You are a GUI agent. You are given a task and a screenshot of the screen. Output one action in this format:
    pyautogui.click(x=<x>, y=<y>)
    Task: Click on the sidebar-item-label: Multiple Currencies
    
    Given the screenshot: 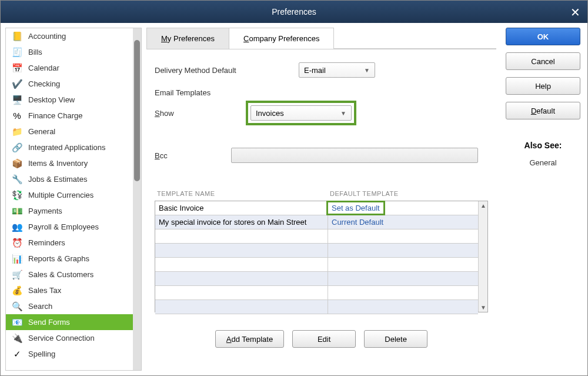 What is the action you would take?
    pyautogui.click(x=61, y=195)
    